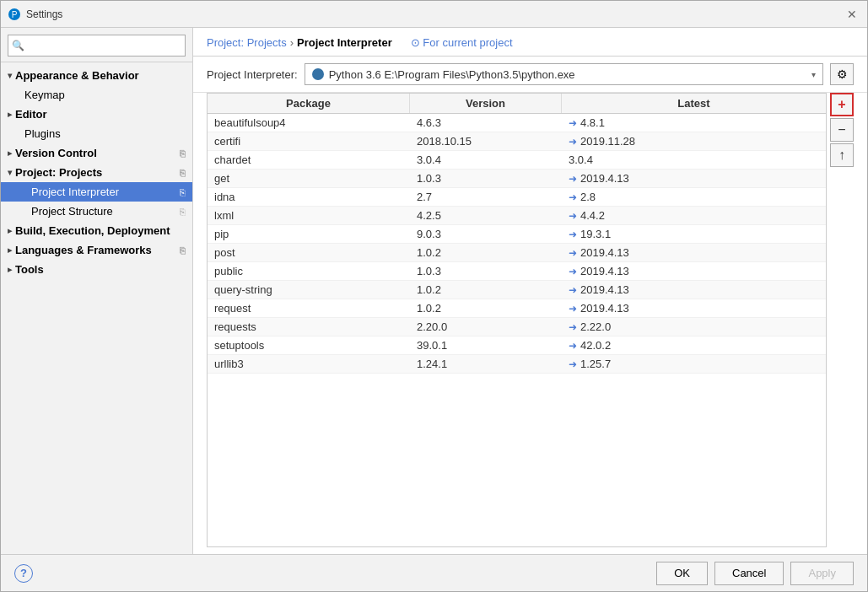  Describe the element at coordinates (309, 309) in the screenshot. I see `package-name: request` at that location.